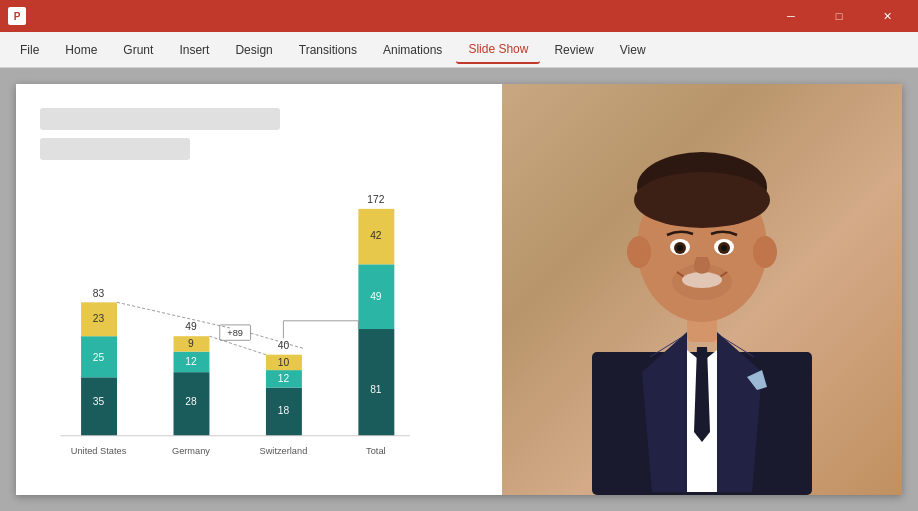 Image resolution: width=918 pixels, height=511 pixels. What do you see at coordinates (887, 16) in the screenshot?
I see `close-button: ✕` at bounding box center [887, 16].